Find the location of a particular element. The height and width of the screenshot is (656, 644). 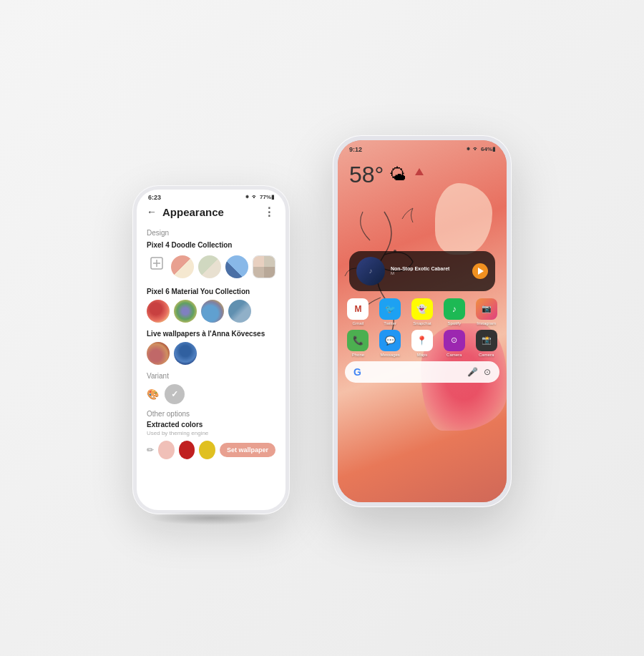

messages-label: Messages is located at coordinates (391, 355).